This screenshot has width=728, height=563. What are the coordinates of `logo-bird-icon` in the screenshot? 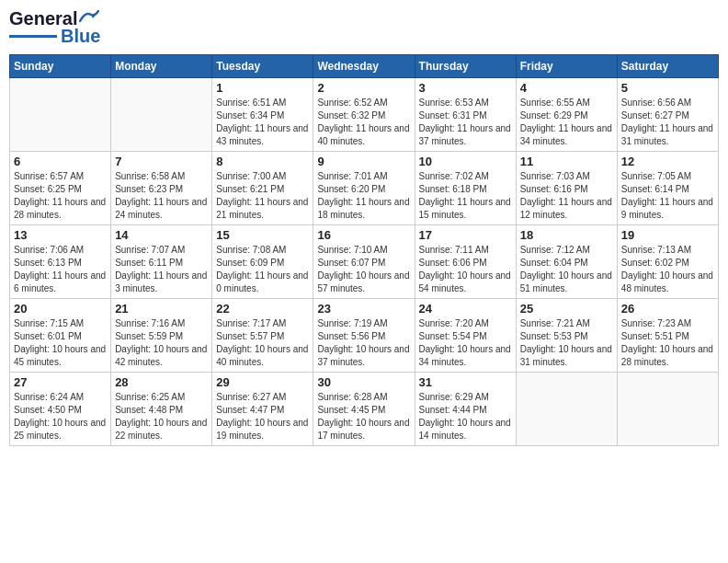 It's located at (89, 17).